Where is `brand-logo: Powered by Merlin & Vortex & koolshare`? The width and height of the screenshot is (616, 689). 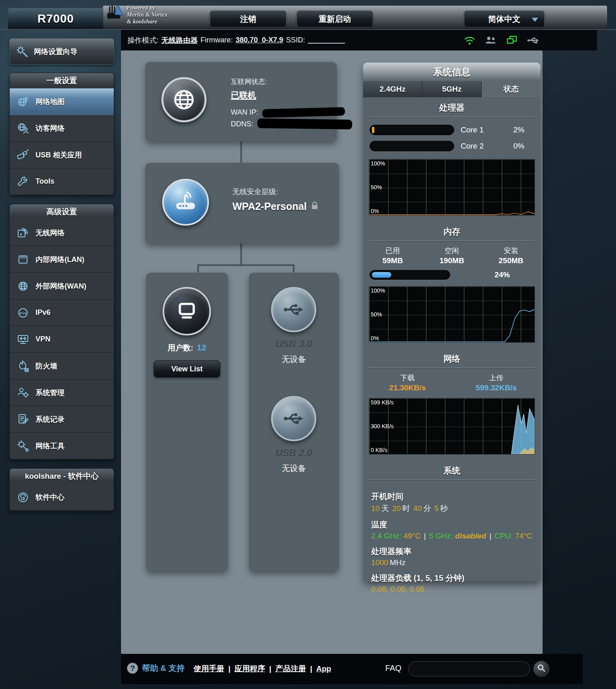 brand-logo: Powered by Merlin & Vortex & koolshare is located at coordinates (137, 15).